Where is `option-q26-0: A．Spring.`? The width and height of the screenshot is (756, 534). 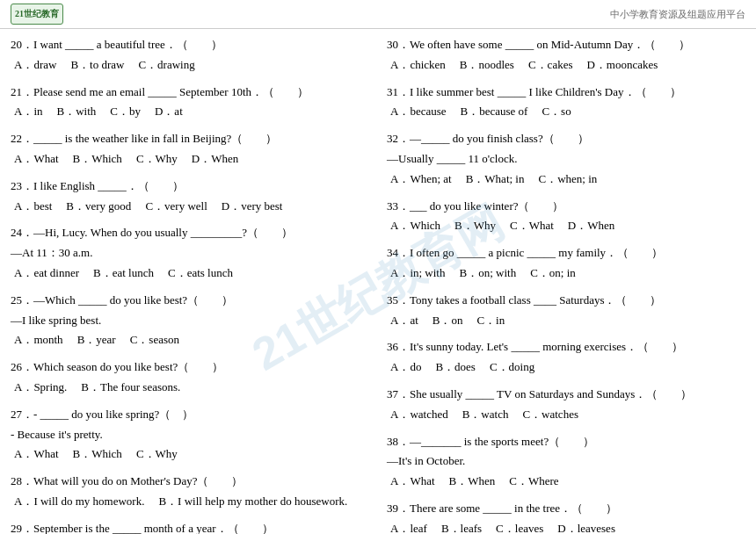 option-q26-0: A．Spring. is located at coordinates (40, 388).